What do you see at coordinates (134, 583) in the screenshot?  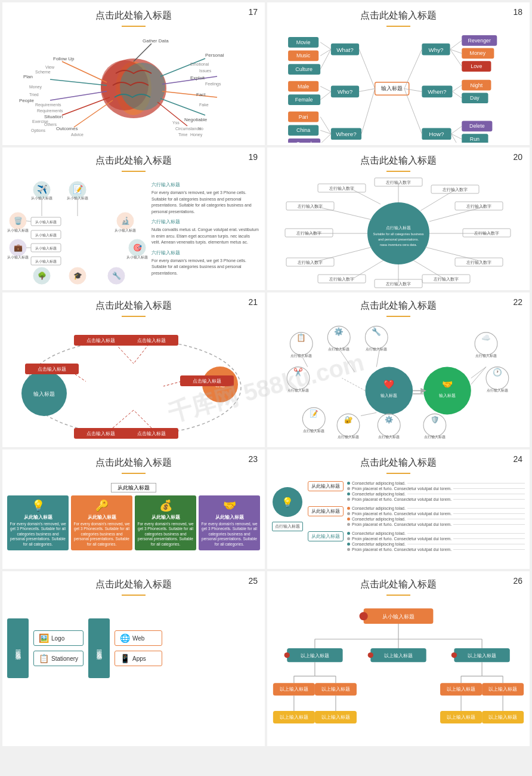 I see `cell-25-title: 点击此处输入标题` at bounding box center [134, 583].